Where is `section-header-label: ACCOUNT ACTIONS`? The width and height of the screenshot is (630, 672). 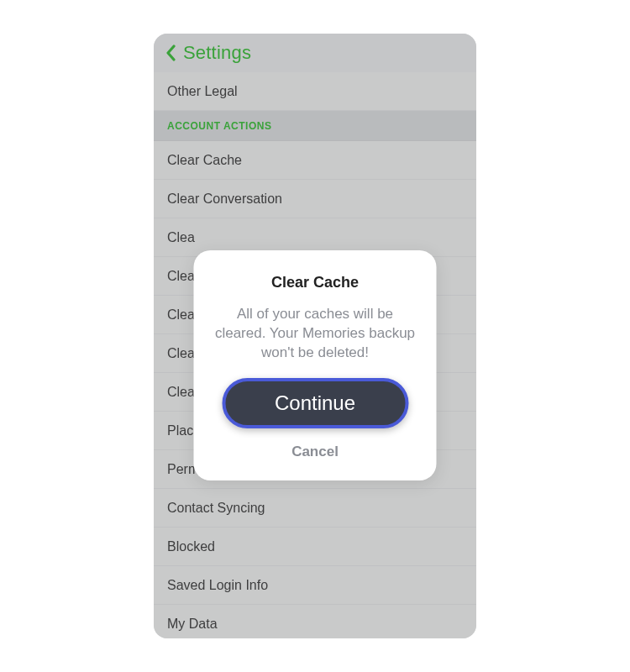 section-header-label: ACCOUNT ACTIONS is located at coordinates (219, 126).